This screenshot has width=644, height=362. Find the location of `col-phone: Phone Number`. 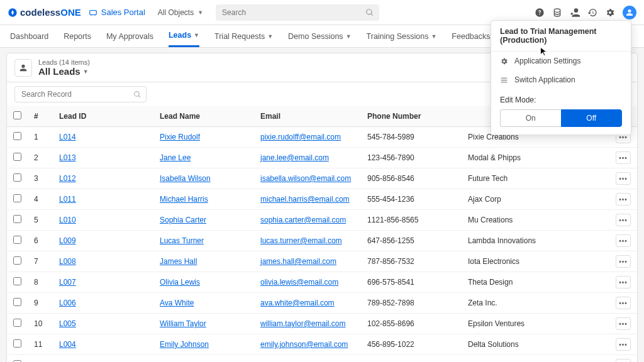

col-phone: Phone Number is located at coordinates (411, 117).